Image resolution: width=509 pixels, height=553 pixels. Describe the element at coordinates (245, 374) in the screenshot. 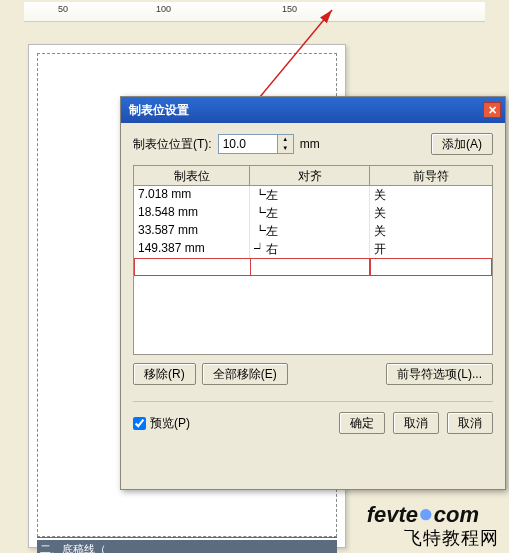

I see `remove-all-button: 全部移除(E)` at that location.